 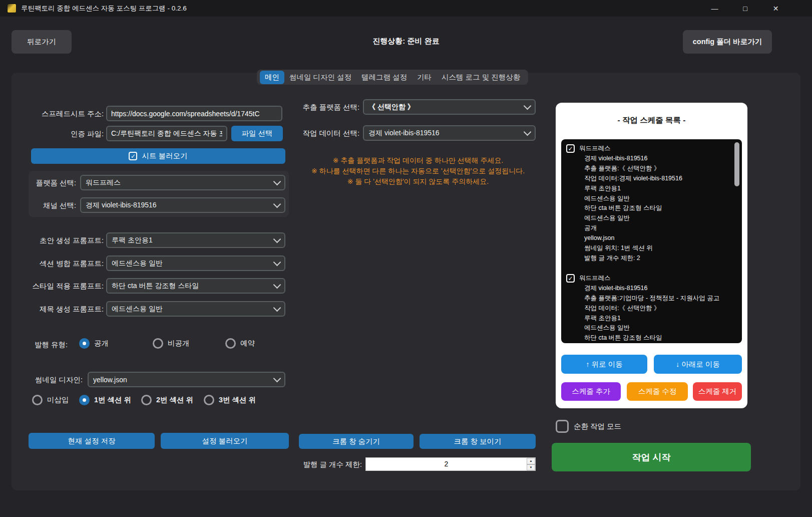 What do you see at coordinates (478, 441) in the screenshot?
I see `chrome-show-button: 크롬 창 보이기` at bounding box center [478, 441].